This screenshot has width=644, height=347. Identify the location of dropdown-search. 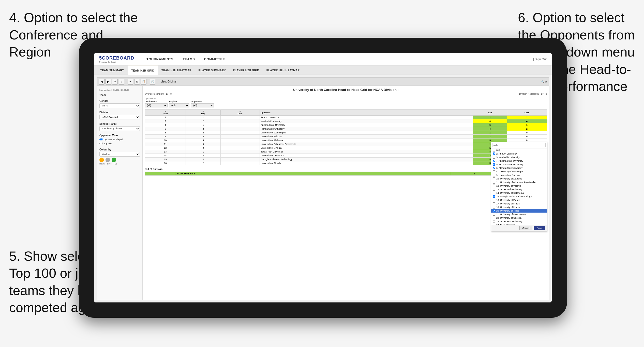
(519, 145).